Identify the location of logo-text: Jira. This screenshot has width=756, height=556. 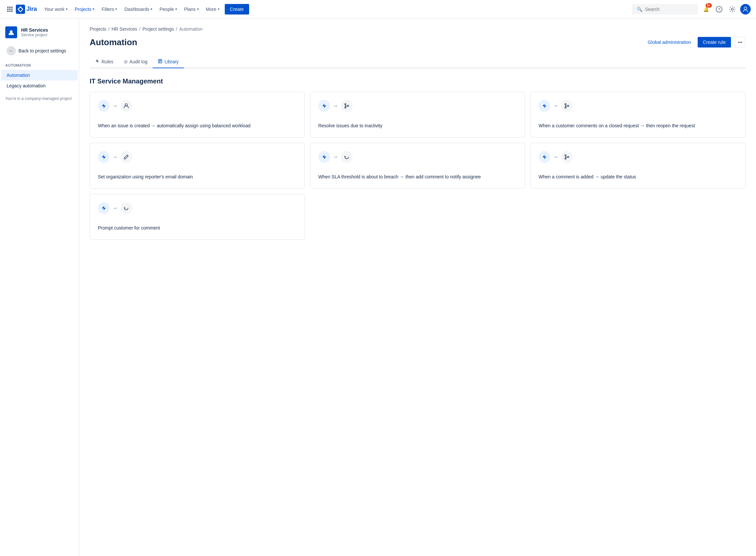
(32, 9).